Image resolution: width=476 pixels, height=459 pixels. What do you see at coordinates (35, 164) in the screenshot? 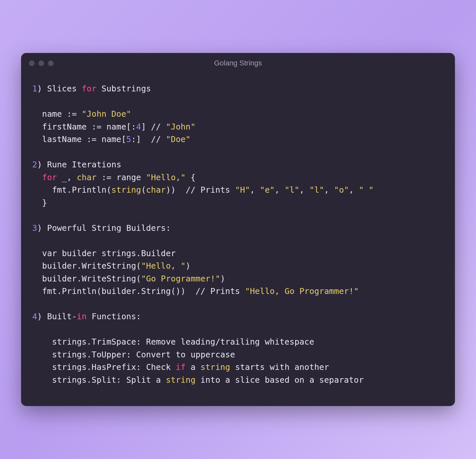
I see `code-token: 2` at bounding box center [35, 164].